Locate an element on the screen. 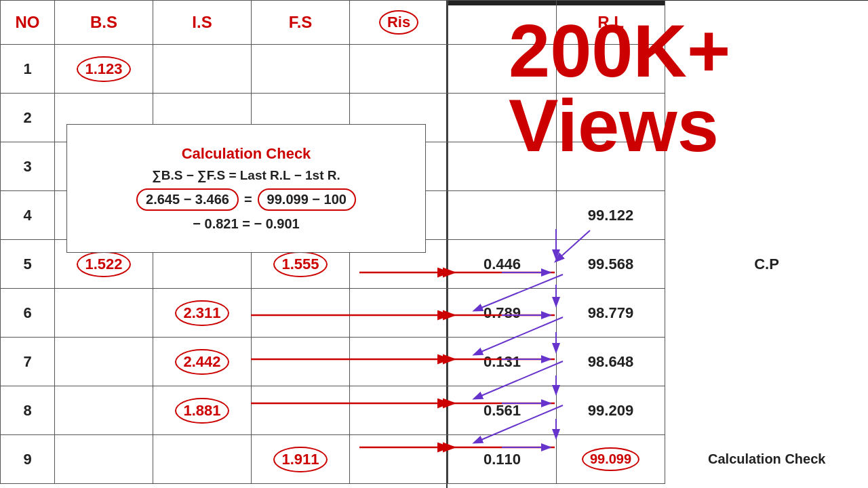 This screenshot has height=488, width=868. table-row: 1 1.123 is located at coordinates (224, 69).